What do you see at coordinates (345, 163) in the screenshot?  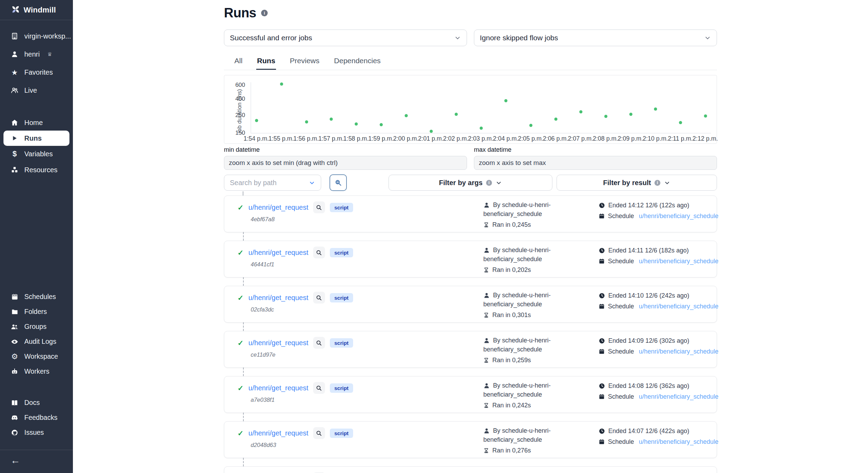 I see `min-datetime-input` at bounding box center [345, 163].